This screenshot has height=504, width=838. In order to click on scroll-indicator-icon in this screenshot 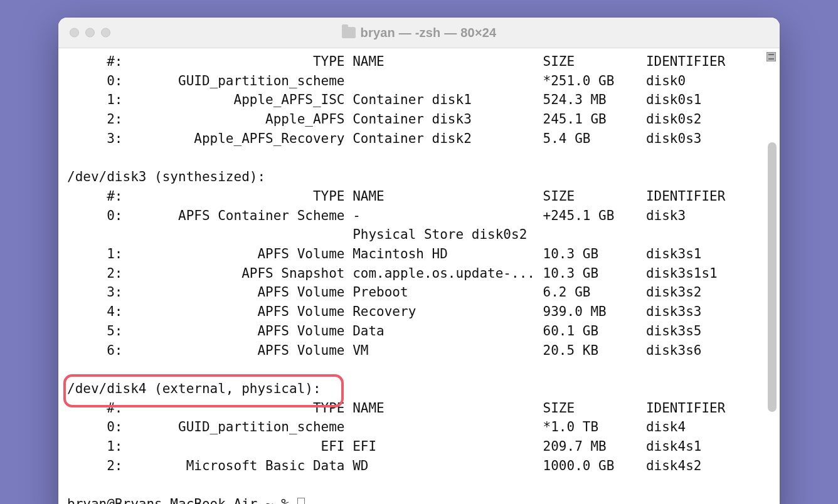, I will do `click(772, 56)`.